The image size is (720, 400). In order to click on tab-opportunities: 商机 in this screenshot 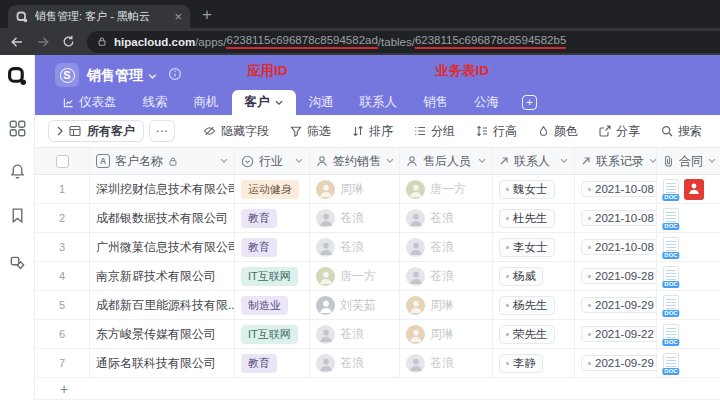, I will do `click(206, 102)`.